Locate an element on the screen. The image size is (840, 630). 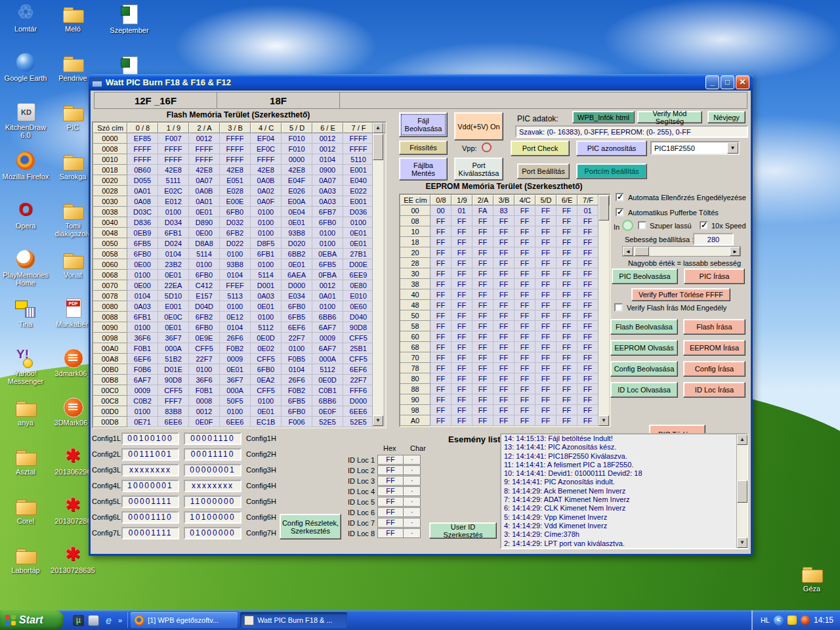
config-high-field: xxxxxxxx is located at coordinates (213, 486).